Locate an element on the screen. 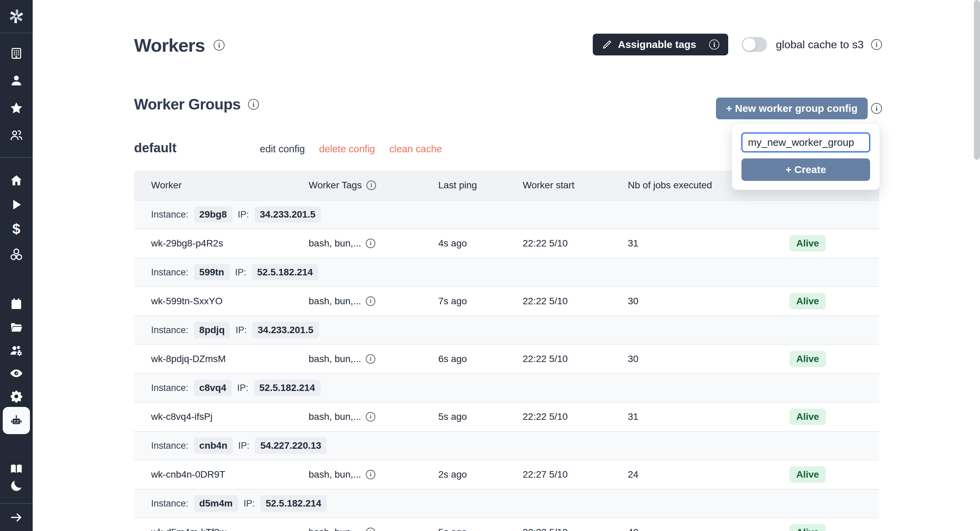  edit-config-link: edit config is located at coordinates (282, 149).